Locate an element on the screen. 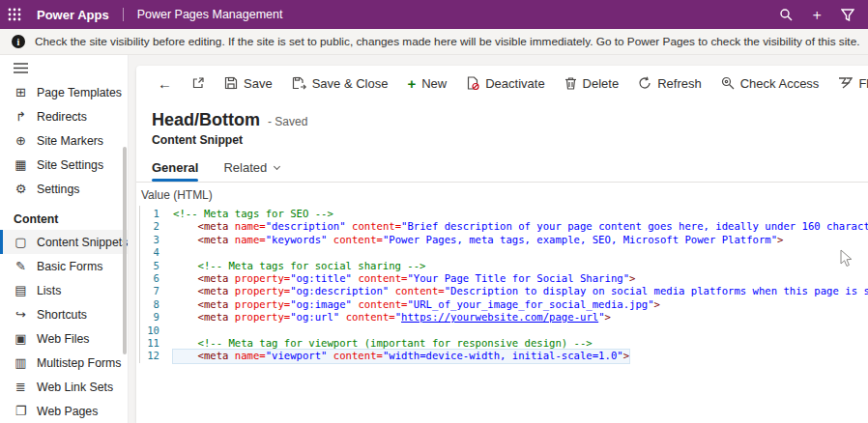 The image size is (868, 423). popout-button is located at coordinates (198, 83).